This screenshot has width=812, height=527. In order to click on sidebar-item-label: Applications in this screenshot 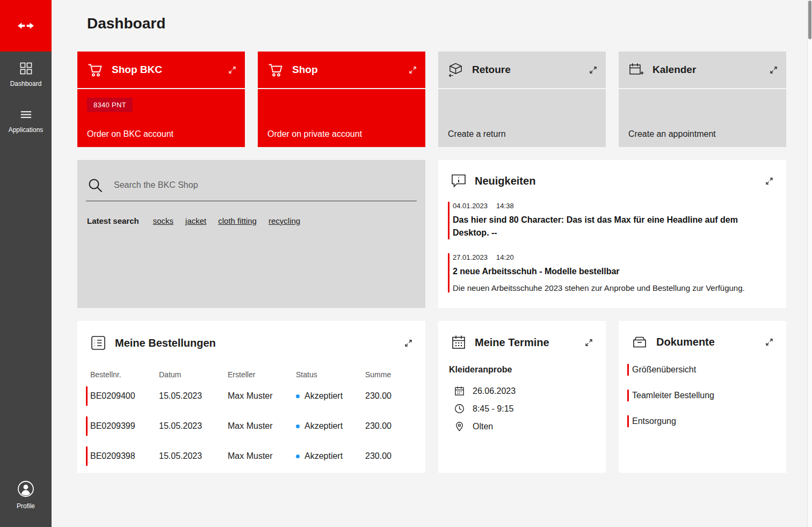, I will do `click(26, 130)`.